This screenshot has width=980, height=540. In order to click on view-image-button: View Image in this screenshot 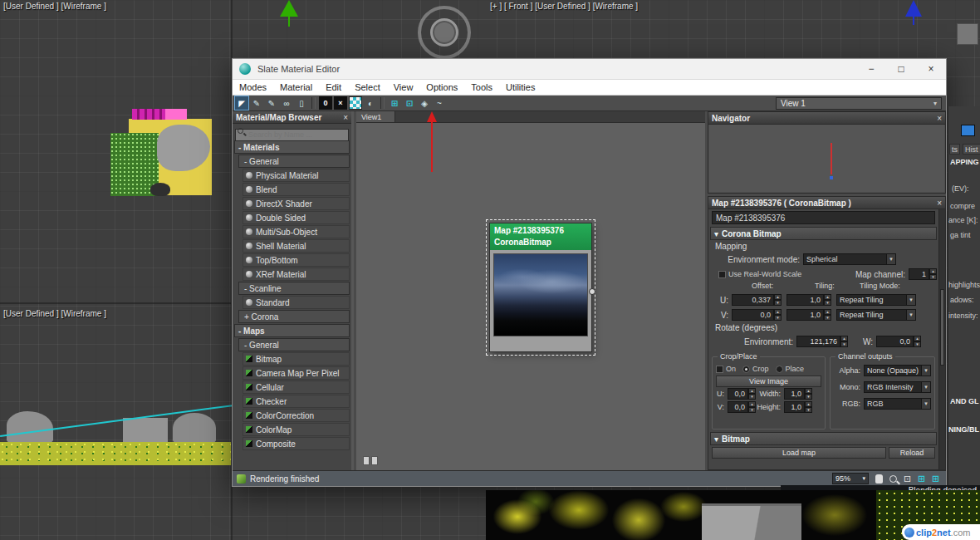, I will do `click(769, 381)`.